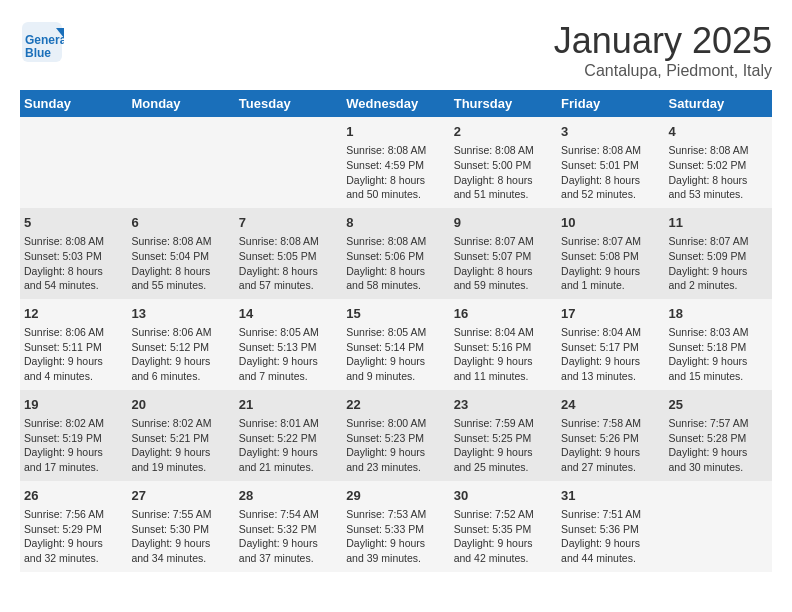 The image size is (792, 612). I want to click on day-info: Sunrise: 8:08 AM Sunset: 5:06 PM Dayligh…, so click(396, 264).